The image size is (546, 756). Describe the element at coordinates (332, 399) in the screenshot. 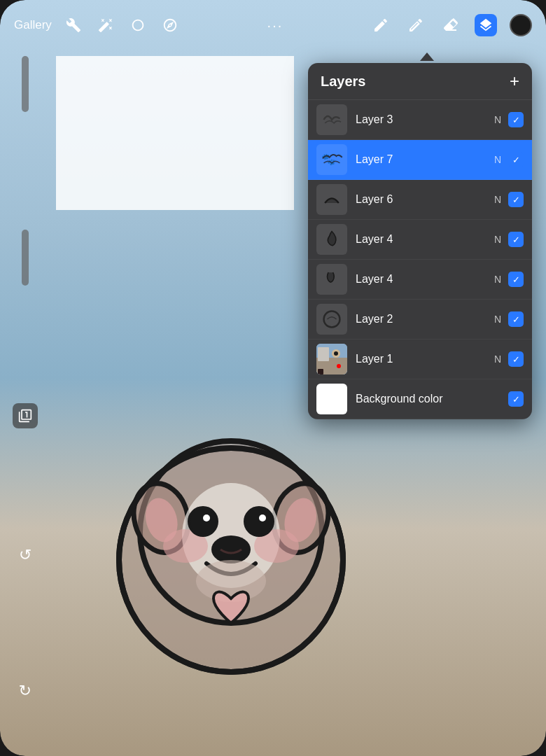

I see `background-color-thumbnail` at that location.